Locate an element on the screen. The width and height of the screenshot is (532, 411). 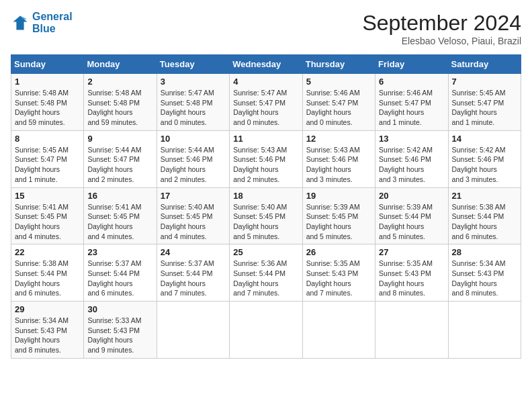
table-row: 15 Sunrise: 5:41 AM Sunset: 5:45 PM Dayl… is located at coordinates (48, 216).